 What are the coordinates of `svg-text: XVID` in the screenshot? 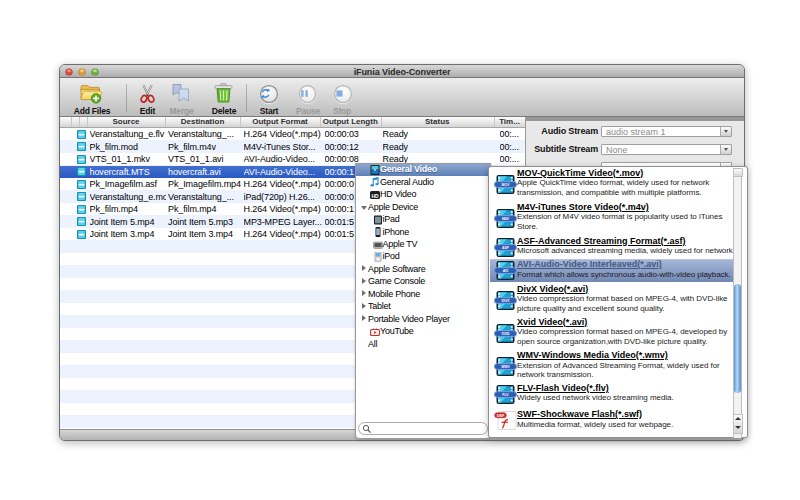 It's located at (506, 333).